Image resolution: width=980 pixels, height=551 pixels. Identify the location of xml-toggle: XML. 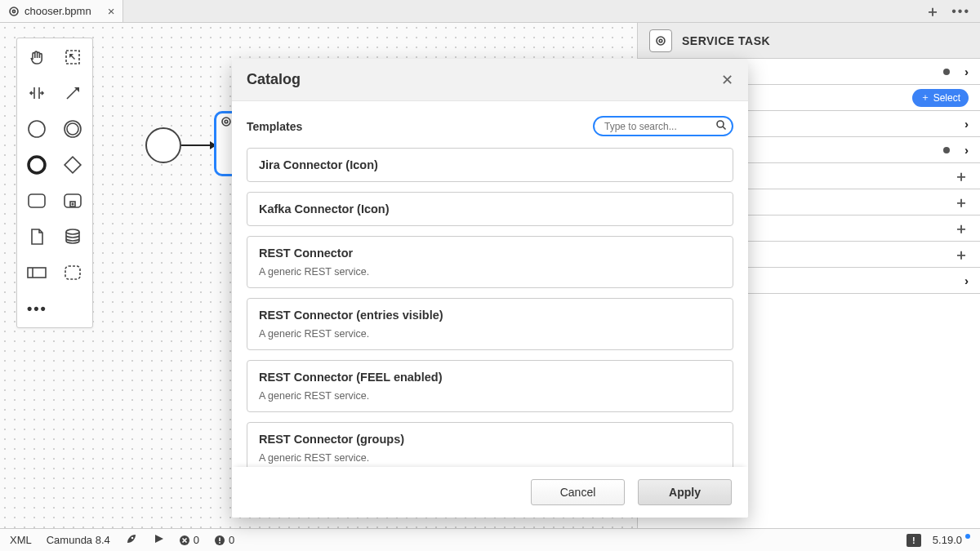
(21, 540).